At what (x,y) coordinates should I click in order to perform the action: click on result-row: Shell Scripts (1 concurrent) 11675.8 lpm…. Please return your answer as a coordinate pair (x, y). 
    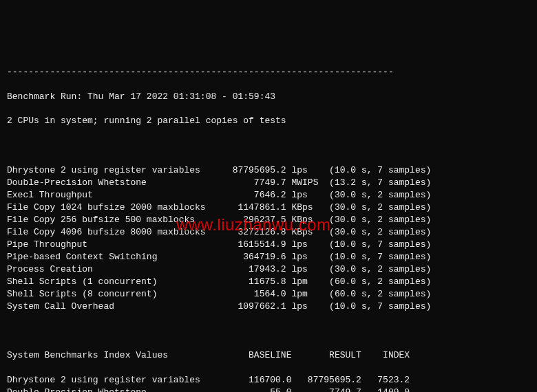
    Looking at the image, I should click on (268, 282).